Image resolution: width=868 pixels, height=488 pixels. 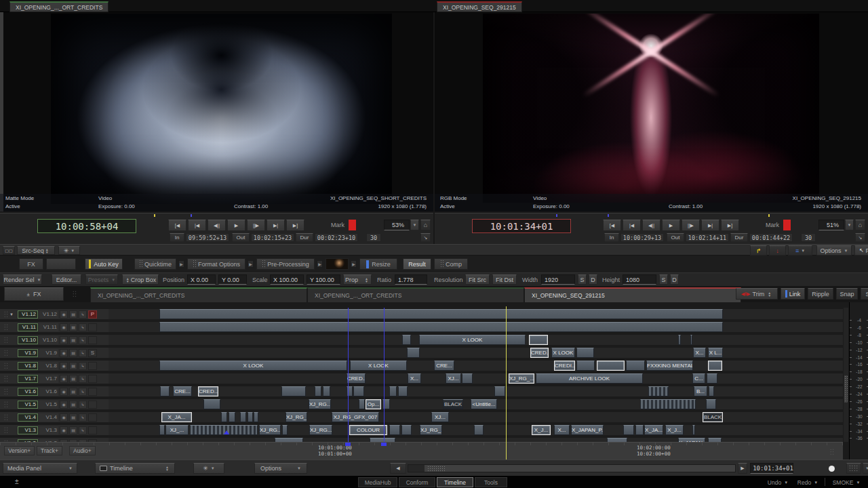 I want to click on out-timecode: 10:02:15+23, so click(x=273, y=237).